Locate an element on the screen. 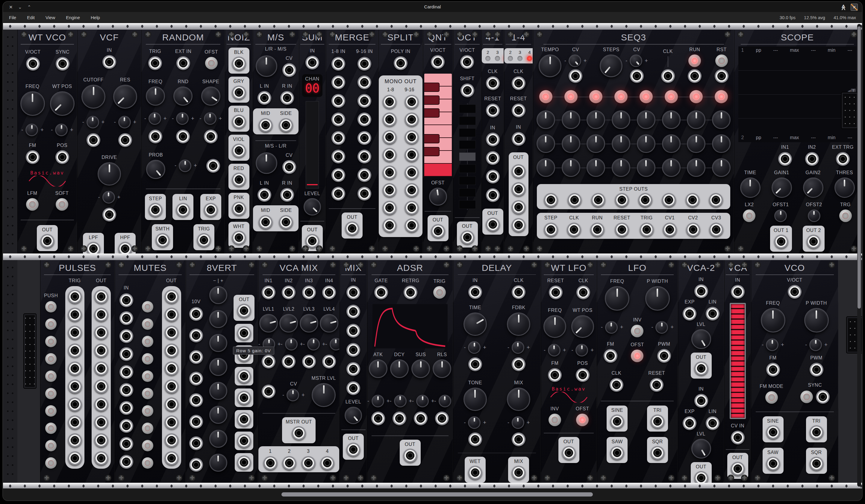 The image size is (865, 504). step-output: STEP is located at coordinates (155, 207).